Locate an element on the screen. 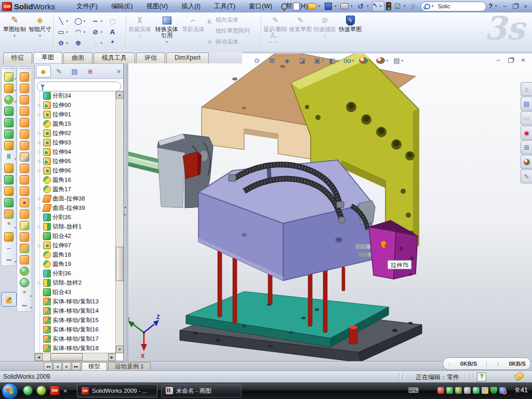 This screenshot has height=399, width=532. scroll-down-arrow: ▼ is located at coordinates (119, 349).